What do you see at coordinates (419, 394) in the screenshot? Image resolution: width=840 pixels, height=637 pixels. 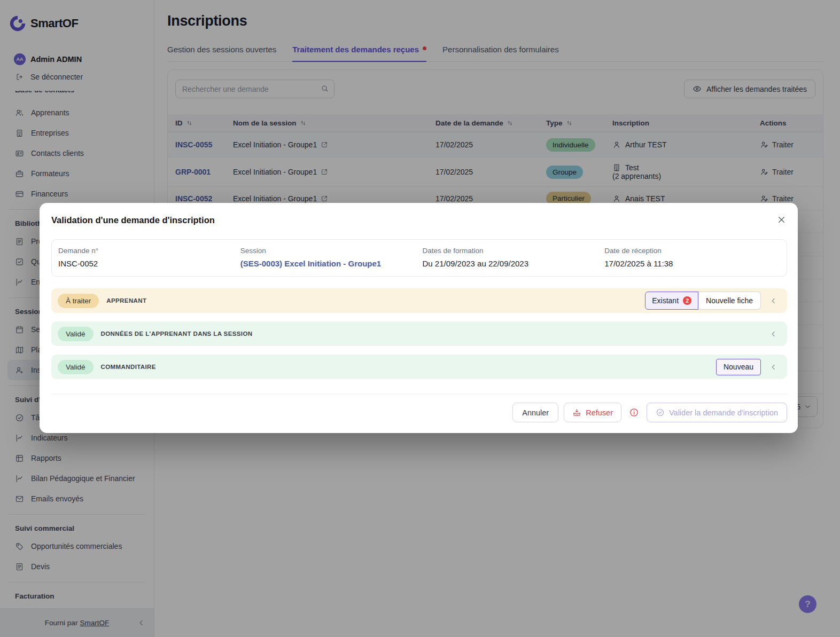 I see `modal-divider` at bounding box center [419, 394].